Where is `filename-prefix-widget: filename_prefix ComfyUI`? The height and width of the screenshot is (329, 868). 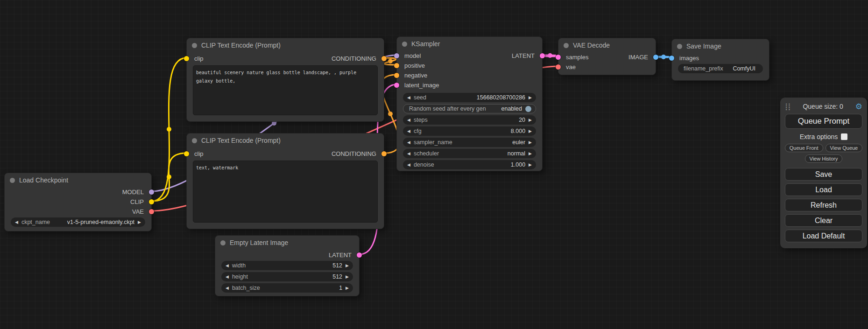
filename-prefix-widget: filename_prefix ComfyUI is located at coordinates (720, 69).